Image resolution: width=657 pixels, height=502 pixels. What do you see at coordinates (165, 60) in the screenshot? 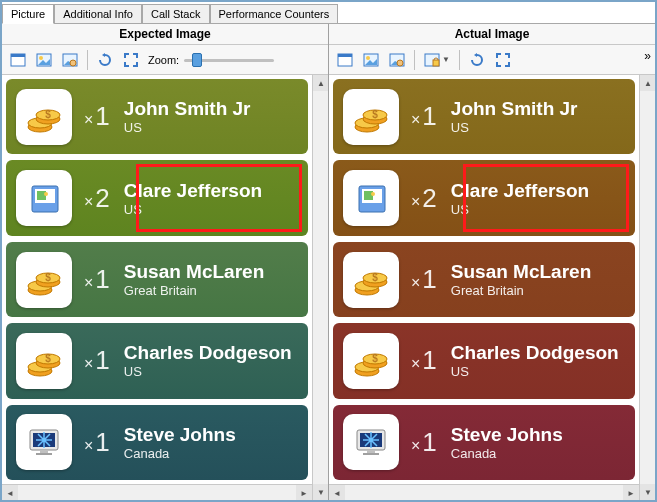
I see `expected-toolbar: Zoom:` at bounding box center [165, 60].